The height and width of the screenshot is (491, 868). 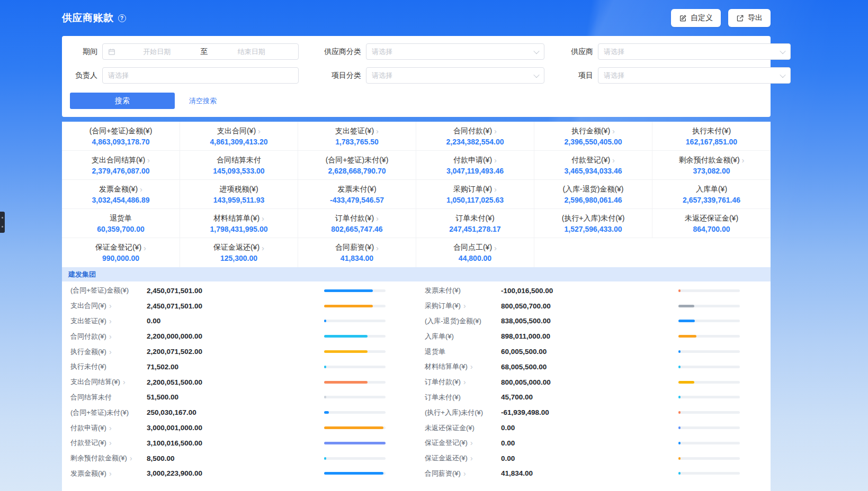 I want to click on summary-card: 入库单(¥)2,657,339,761.46, so click(x=712, y=195).